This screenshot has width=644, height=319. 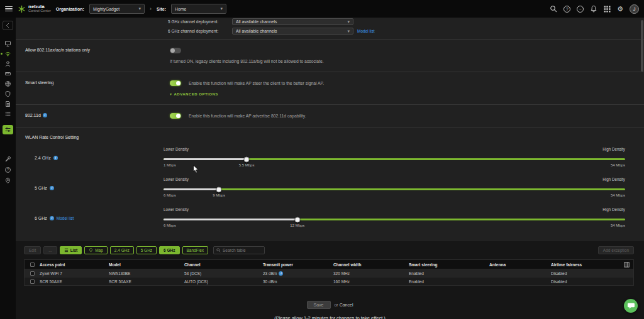 I want to click on switch-icon, so click(x=8, y=74).